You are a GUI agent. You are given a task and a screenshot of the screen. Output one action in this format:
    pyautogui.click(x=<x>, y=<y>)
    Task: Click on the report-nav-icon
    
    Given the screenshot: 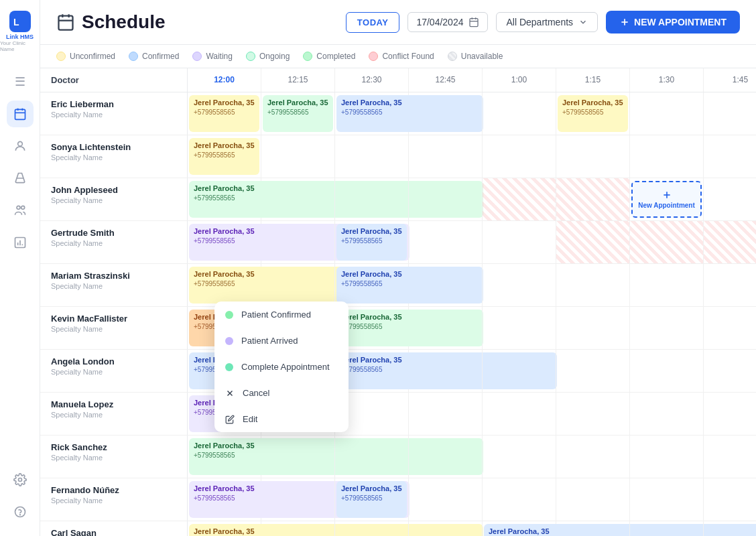 What is the action you would take?
    pyautogui.click(x=20, y=243)
    